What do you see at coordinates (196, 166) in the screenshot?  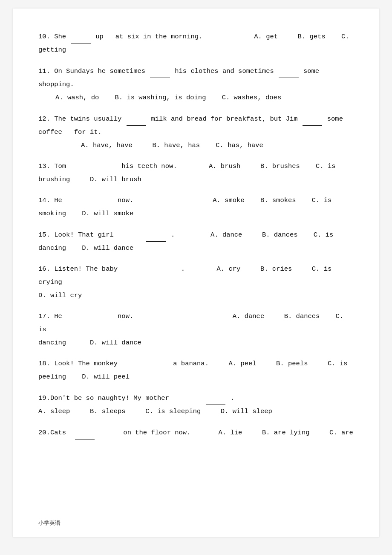 I see `q13-line1: 13. Tom his teeth now. A. brush B. brush…` at bounding box center [196, 166].